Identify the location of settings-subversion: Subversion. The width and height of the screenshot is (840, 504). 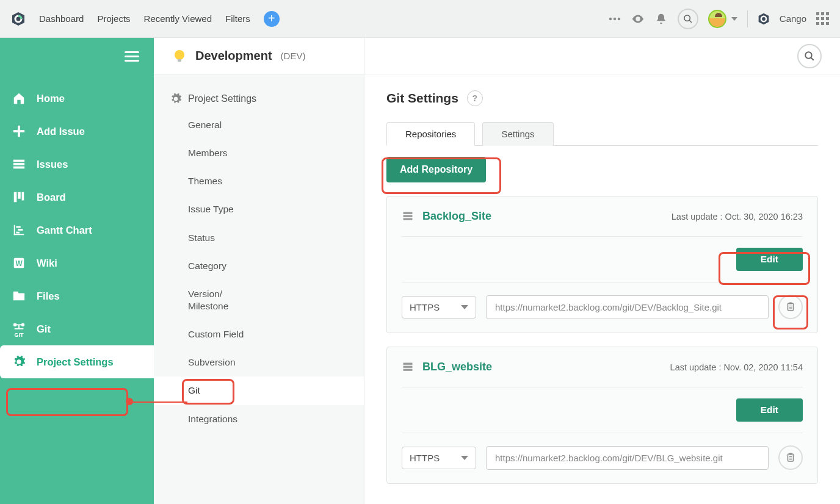
(259, 362).